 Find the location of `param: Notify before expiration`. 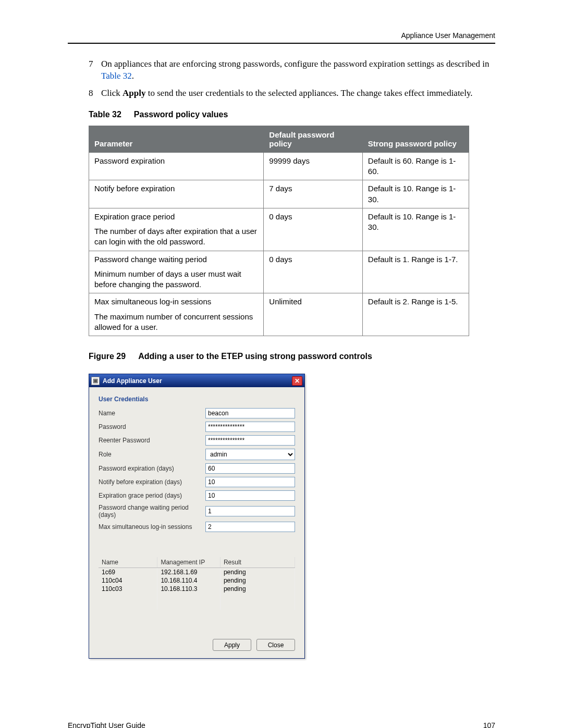

param: Notify before expiration is located at coordinates (134, 189).